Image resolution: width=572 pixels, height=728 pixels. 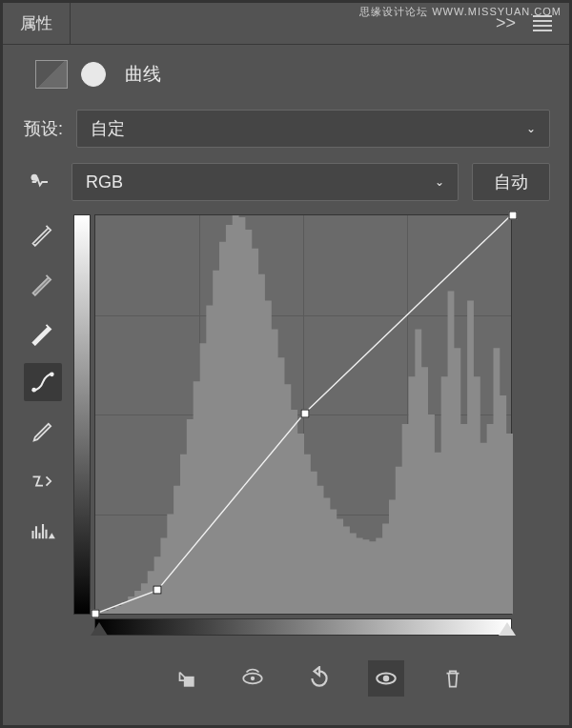 What do you see at coordinates (43, 233) in the screenshot?
I see `eyedropper-black-icon` at bounding box center [43, 233].